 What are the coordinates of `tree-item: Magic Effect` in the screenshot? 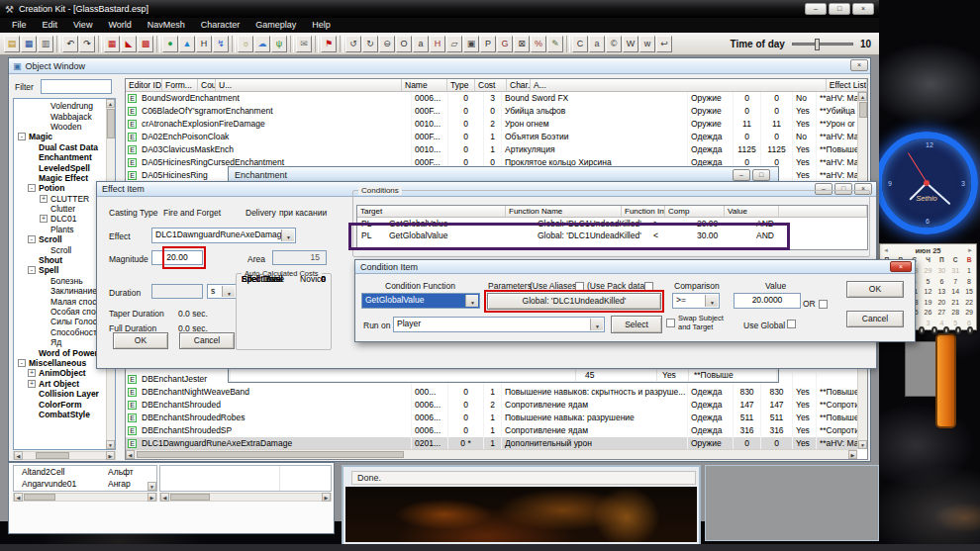 It's located at (60, 178).